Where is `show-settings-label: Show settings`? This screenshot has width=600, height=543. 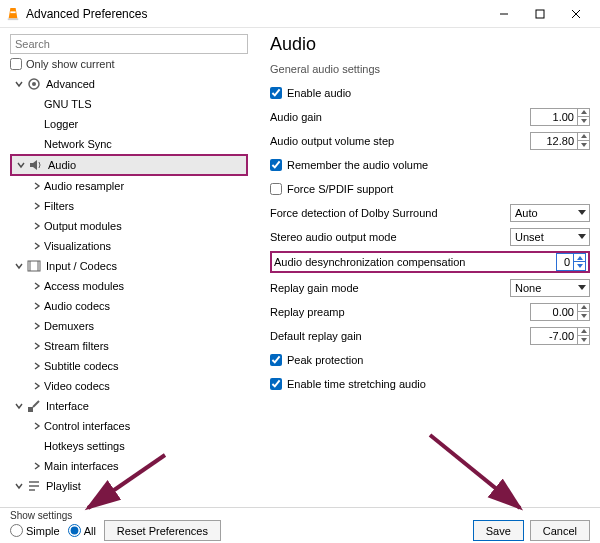
show-settings-label: Show settings is located at coordinates (41, 516).